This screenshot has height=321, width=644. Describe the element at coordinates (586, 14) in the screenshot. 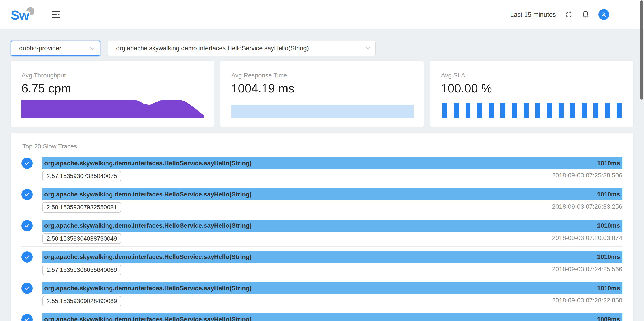

I see `notification-bell-icon` at that location.